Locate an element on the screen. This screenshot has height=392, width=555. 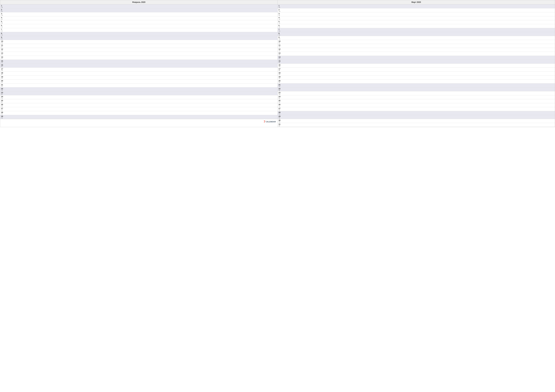
day-row-march-24: 24ВТ is located at coordinates (416, 97).